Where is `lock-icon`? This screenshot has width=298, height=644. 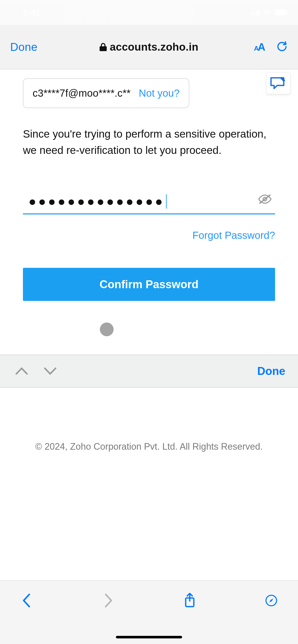 lock-icon is located at coordinates (103, 47).